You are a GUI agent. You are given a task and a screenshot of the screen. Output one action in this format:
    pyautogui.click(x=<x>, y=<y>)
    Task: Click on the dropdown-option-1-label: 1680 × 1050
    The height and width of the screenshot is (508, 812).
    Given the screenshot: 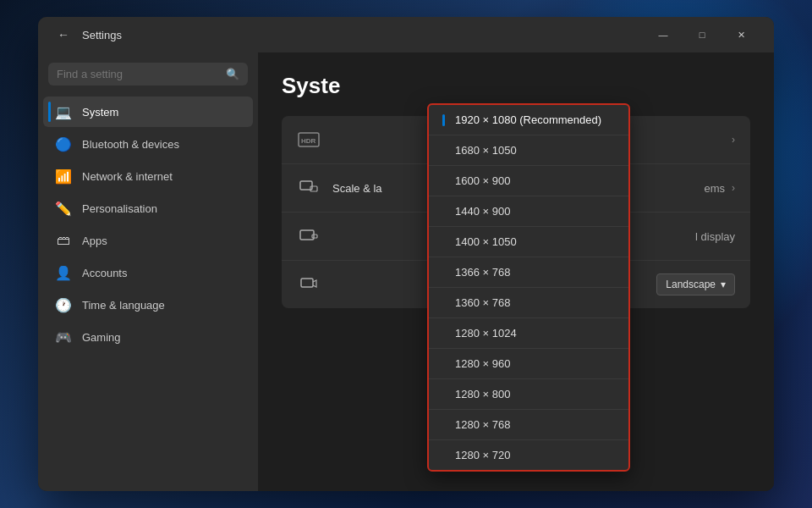 What is the action you would take?
    pyautogui.click(x=486, y=151)
    